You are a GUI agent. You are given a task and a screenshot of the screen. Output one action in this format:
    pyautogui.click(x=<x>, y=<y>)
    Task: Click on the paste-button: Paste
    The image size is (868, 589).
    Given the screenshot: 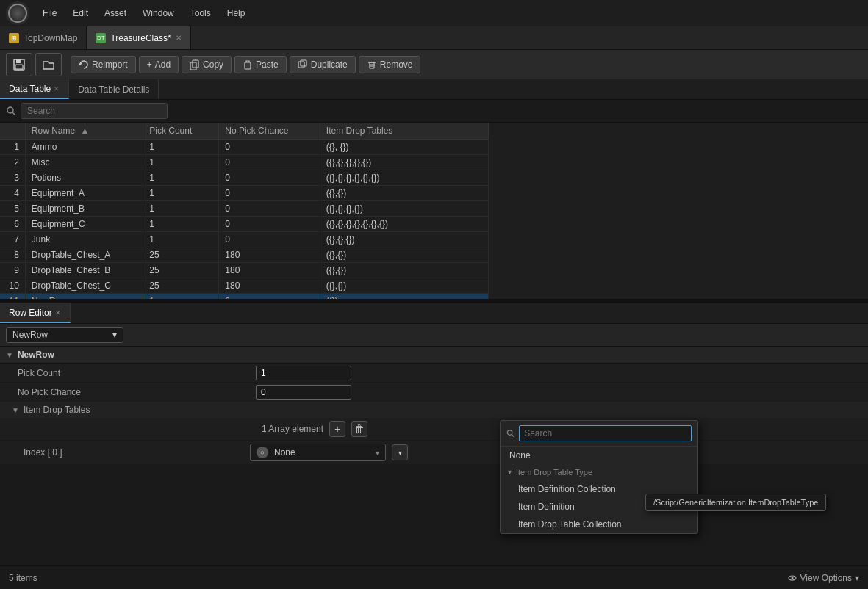 What is the action you would take?
    pyautogui.click(x=260, y=65)
    